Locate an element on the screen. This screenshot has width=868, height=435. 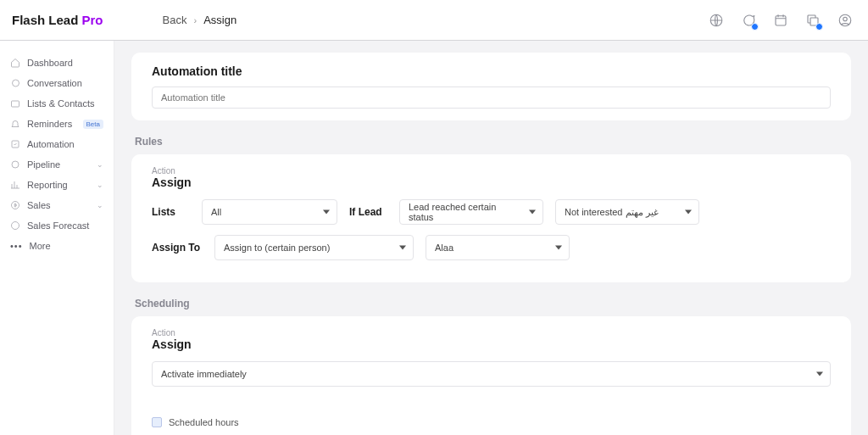
sidebar-item-forecast: Sales Forecast is located at coordinates (57, 226).